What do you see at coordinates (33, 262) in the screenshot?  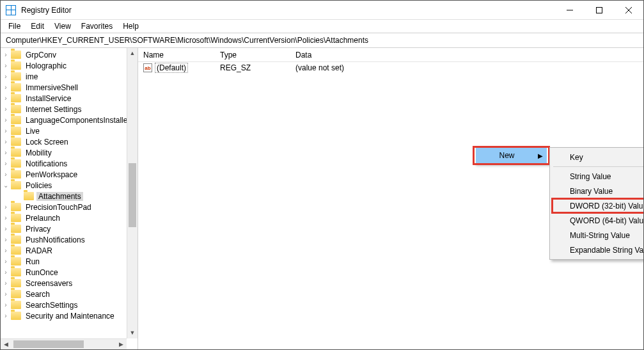 I see `tree-item-label: Run` at bounding box center [33, 262].